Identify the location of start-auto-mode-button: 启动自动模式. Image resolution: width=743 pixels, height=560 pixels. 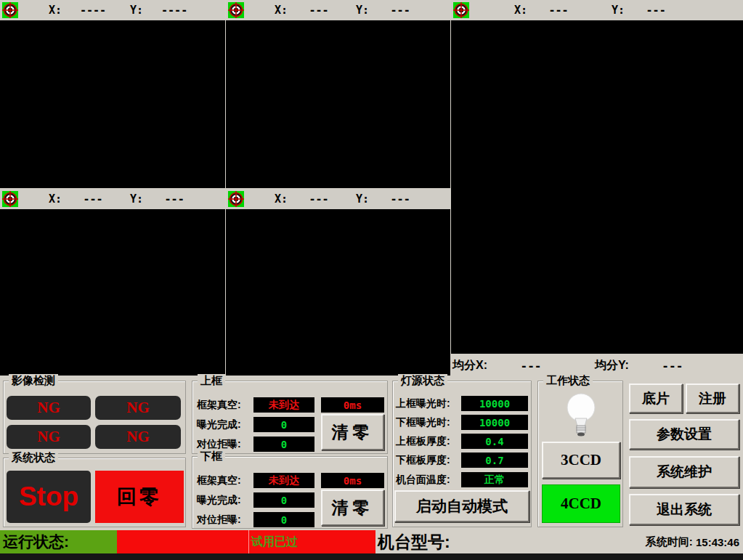
(462, 506).